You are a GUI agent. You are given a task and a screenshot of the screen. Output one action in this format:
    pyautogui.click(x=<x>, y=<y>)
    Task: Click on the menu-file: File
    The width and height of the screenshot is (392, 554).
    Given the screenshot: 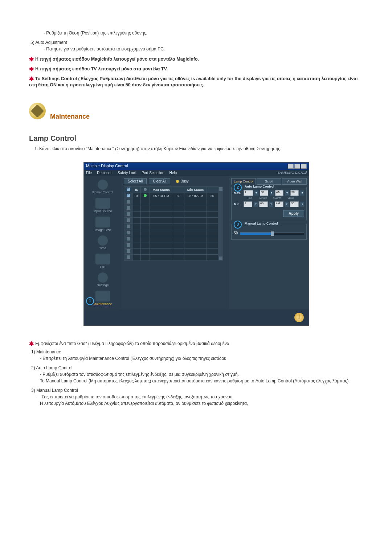 What is the action you would take?
    pyautogui.click(x=89, y=173)
    